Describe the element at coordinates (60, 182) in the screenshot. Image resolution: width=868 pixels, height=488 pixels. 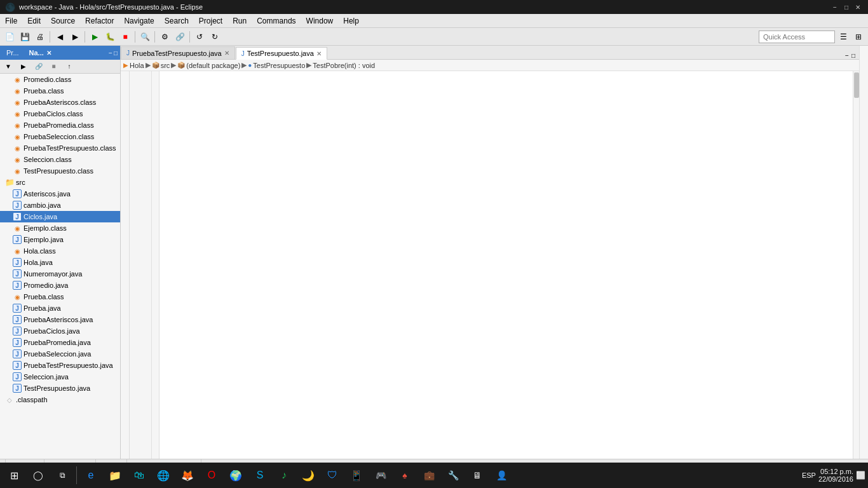
I see `sidebar-tree-item: 📁src` at that location.